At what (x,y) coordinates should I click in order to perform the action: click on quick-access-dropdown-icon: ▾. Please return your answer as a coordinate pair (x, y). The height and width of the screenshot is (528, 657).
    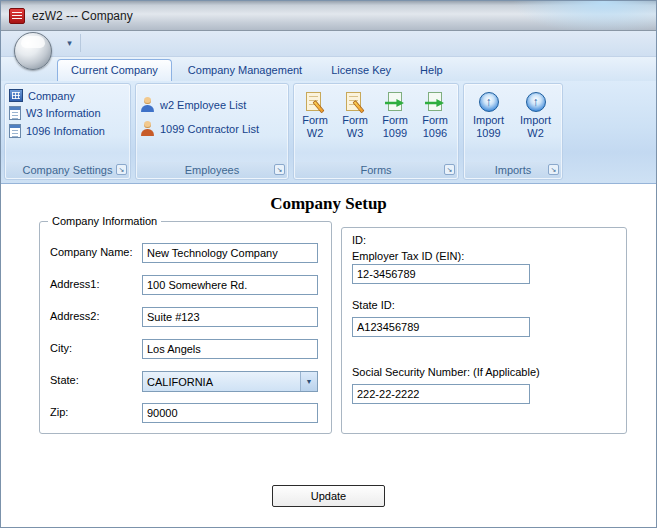
    Looking at the image, I should click on (70, 43).